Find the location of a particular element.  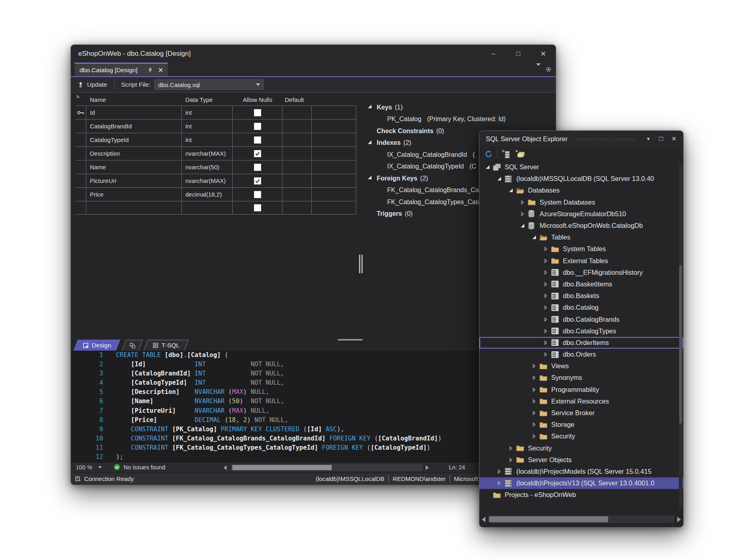

tree-item-localdb-projectsv13-sql-server-13-0-4001-0: (localdb)\ProjectsV13 (SQL Server 13.0.4… is located at coordinates (581, 483).